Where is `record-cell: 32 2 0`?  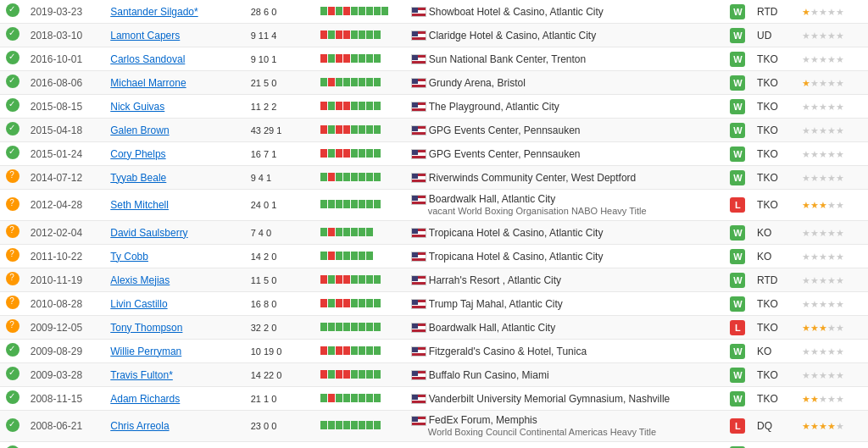
record-cell: 32 2 0 is located at coordinates (281, 328).